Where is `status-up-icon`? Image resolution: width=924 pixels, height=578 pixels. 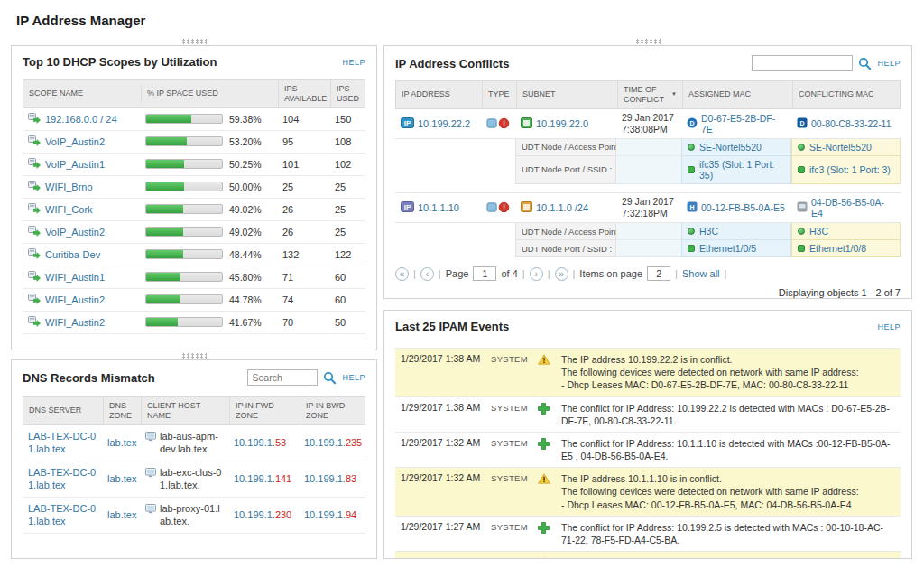
status-up-icon is located at coordinates (691, 147).